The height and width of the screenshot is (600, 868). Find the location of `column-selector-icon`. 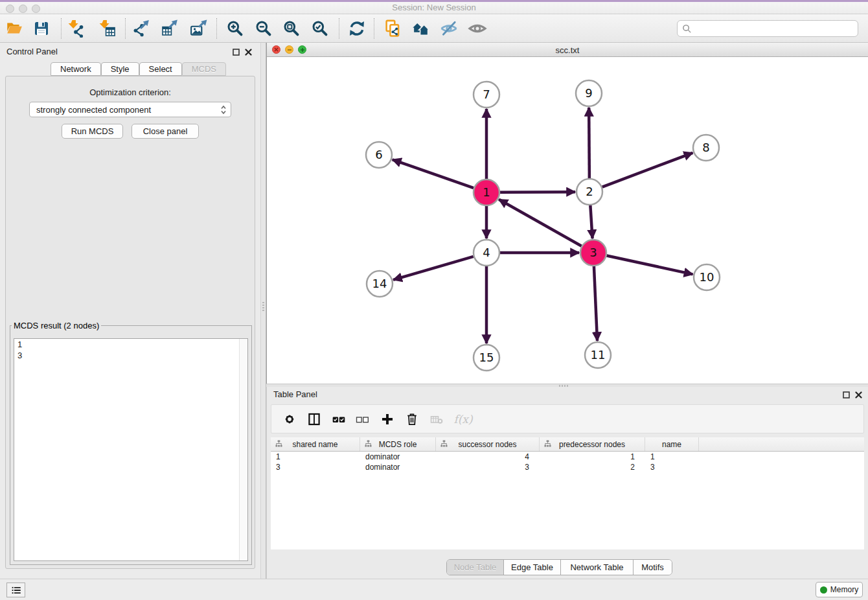

column-selector-icon is located at coordinates (314, 419).